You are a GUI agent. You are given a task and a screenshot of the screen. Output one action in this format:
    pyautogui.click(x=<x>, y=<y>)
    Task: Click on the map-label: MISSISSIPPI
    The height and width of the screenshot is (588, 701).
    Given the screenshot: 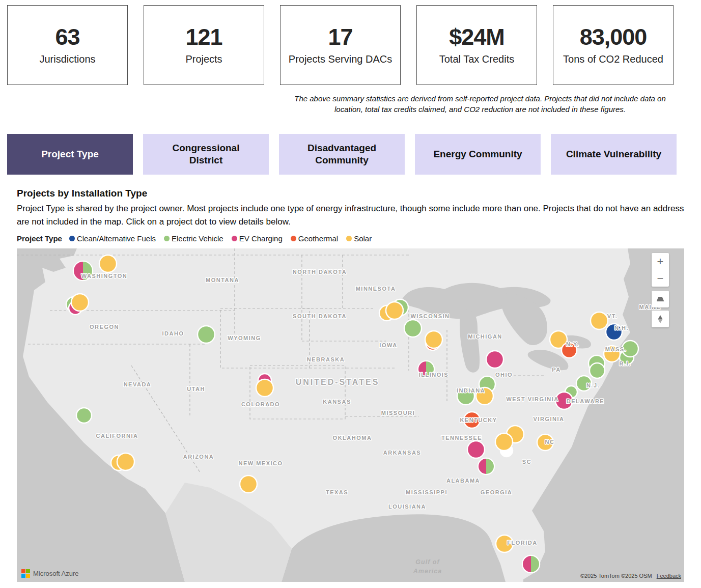 What is the action you would take?
    pyautogui.click(x=427, y=492)
    